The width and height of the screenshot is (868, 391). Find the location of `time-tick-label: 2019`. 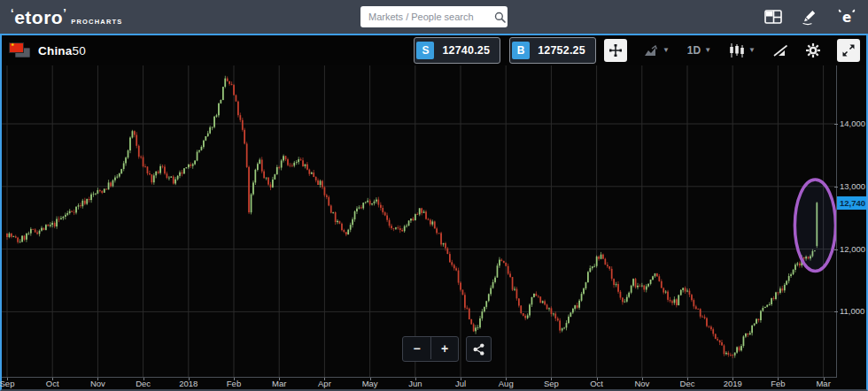

time-tick-label: 2019 is located at coordinates (733, 384).